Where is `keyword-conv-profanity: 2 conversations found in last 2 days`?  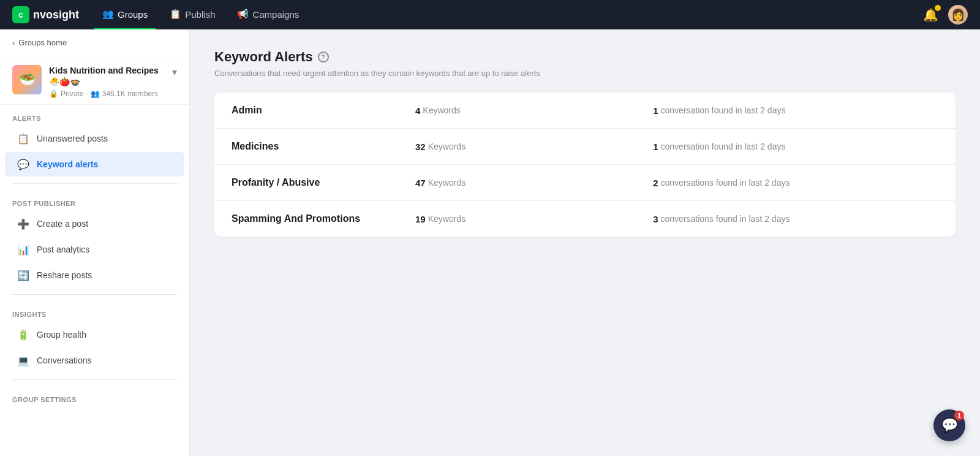
keyword-conv-profanity: 2 conversations found in last 2 days is located at coordinates (796, 183).